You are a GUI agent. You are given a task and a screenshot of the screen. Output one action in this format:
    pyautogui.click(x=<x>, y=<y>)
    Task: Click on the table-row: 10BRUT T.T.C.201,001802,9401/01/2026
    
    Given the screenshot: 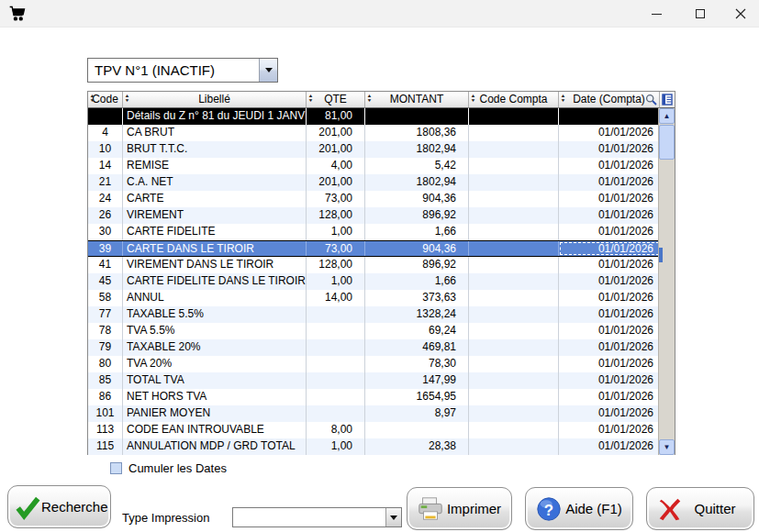 What is the action you would take?
    pyautogui.click(x=374, y=150)
    